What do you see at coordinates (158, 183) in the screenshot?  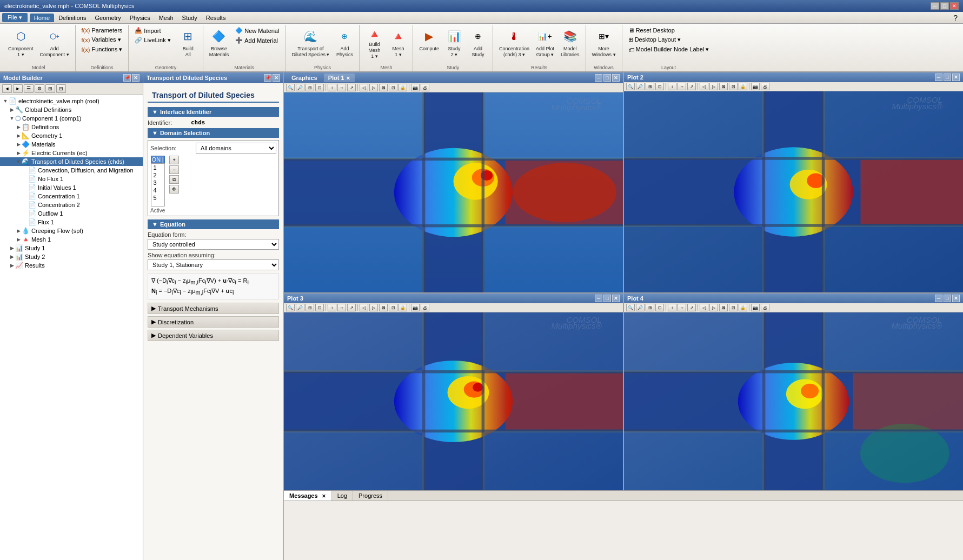 I see `domain-item-3: 3` at bounding box center [158, 183].